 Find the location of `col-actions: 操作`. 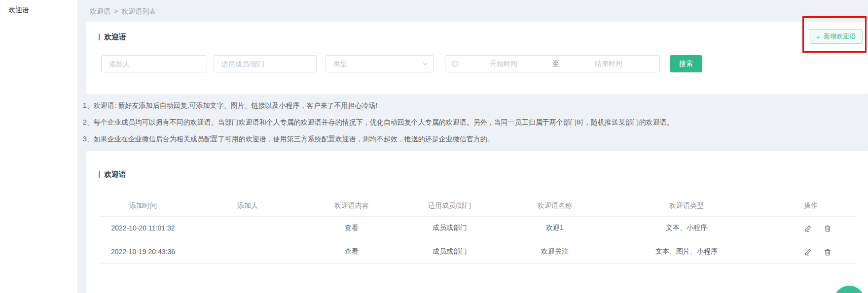

col-actions: 操作 is located at coordinates (812, 206).